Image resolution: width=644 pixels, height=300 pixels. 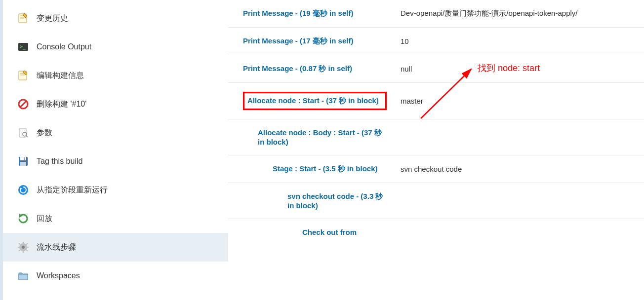 I want to click on step-row: Print Message - (0.87 秒 in self)null, so click(x=436, y=69).